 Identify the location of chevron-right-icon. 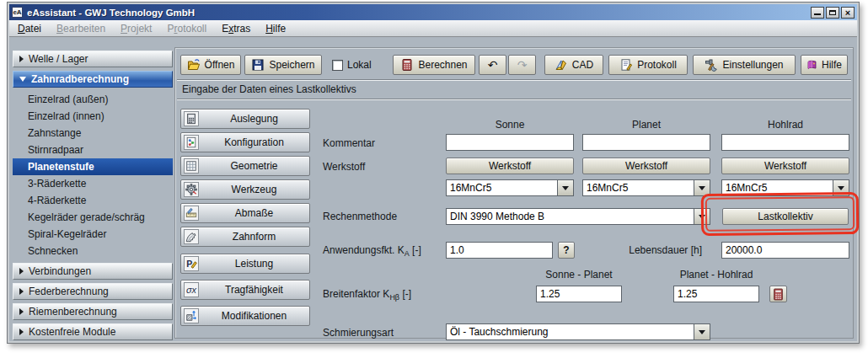
(22, 291).